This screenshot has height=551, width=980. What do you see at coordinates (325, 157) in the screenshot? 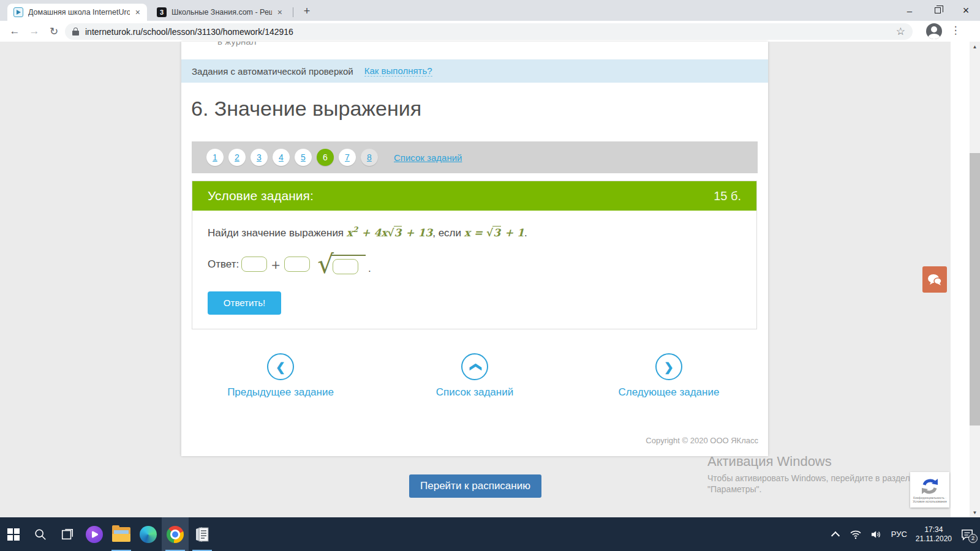
I see `page-number-6-active: 6` at bounding box center [325, 157].